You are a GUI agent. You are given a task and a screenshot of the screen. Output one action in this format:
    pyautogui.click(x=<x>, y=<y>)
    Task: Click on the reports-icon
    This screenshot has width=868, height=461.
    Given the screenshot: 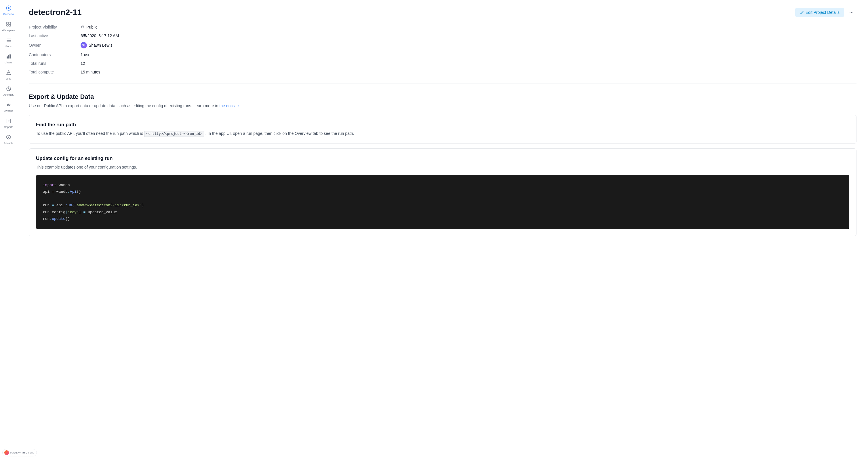 What is the action you would take?
    pyautogui.click(x=9, y=121)
    